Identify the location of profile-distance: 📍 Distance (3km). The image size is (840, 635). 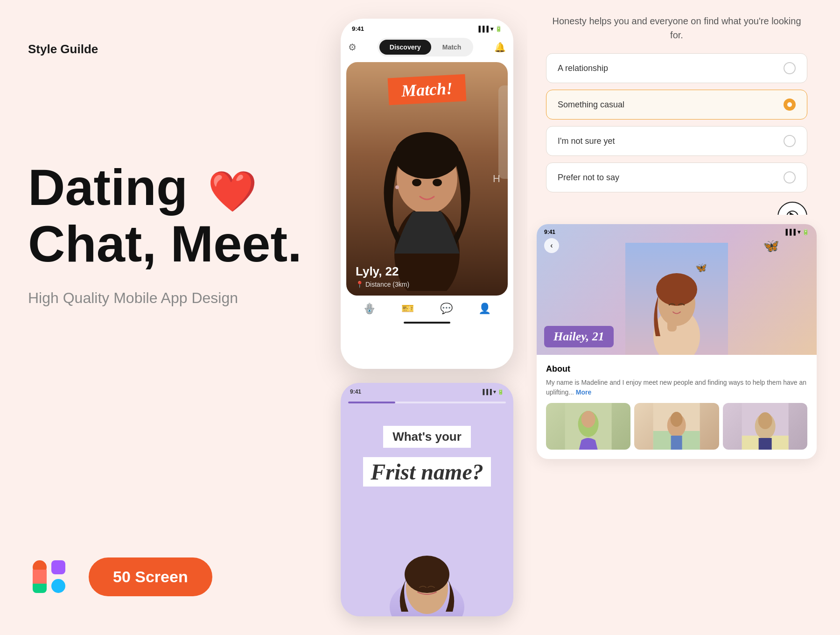
(383, 284).